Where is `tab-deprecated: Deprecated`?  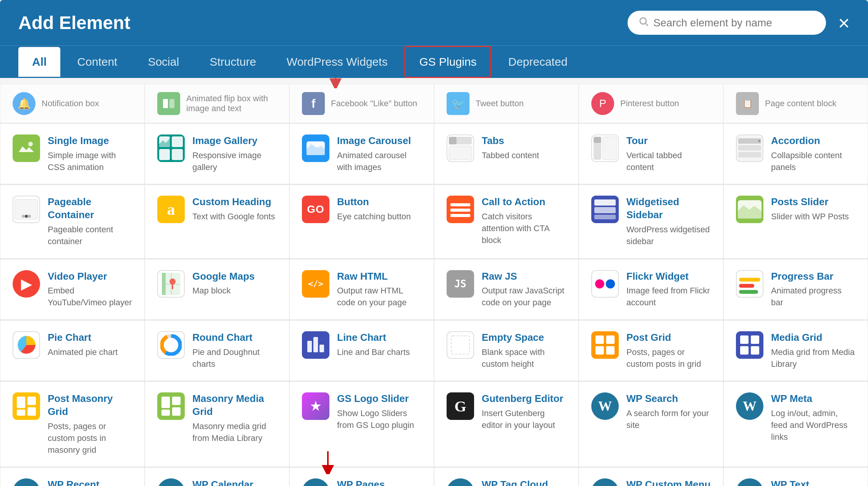 tab-deprecated: Deprecated is located at coordinates (537, 62).